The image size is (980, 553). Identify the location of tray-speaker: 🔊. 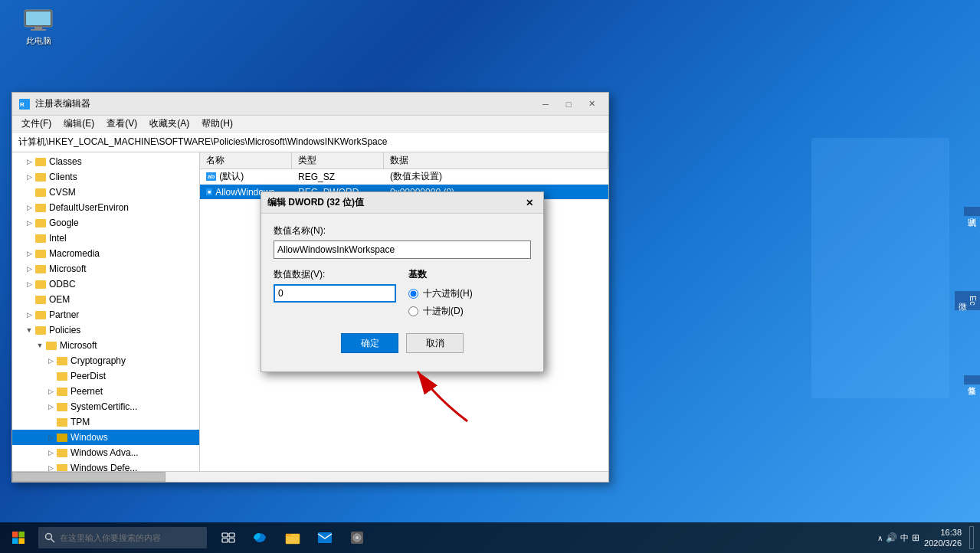
(892, 538).